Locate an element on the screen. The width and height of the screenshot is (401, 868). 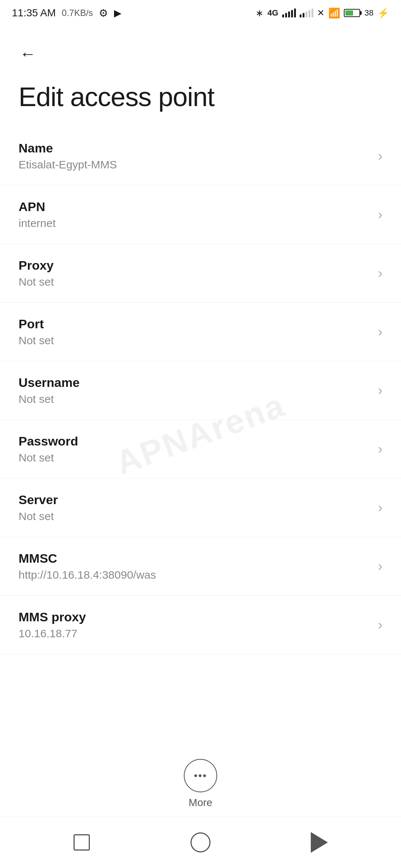
nav-recent-icon is located at coordinates (82, 842).